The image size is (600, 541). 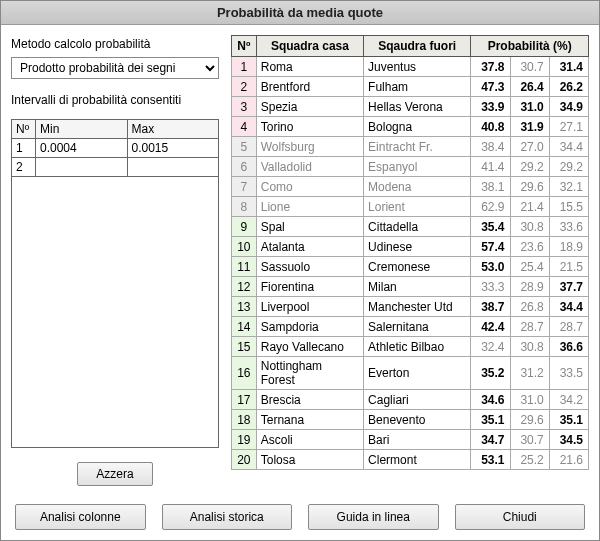 I want to click on table-row: 13LiverpoolManchester Utd38.726.834.4, so click(x=410, y=307).